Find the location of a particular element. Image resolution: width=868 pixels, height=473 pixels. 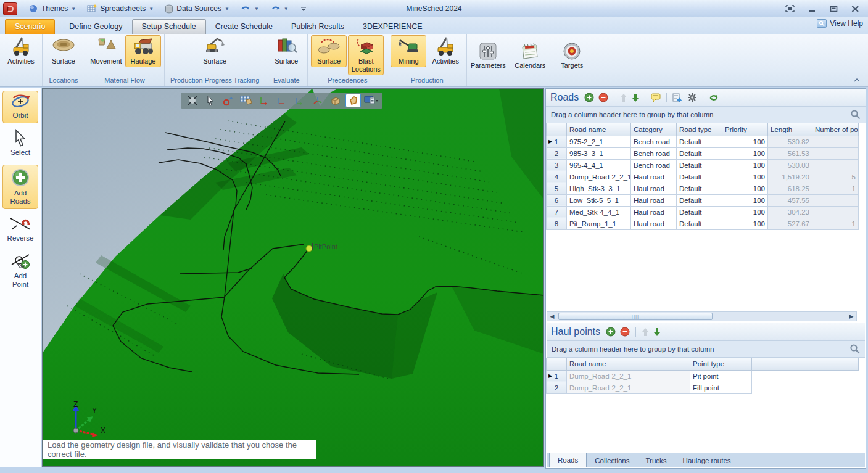

minimize-button is located at coordinates (812, 9).